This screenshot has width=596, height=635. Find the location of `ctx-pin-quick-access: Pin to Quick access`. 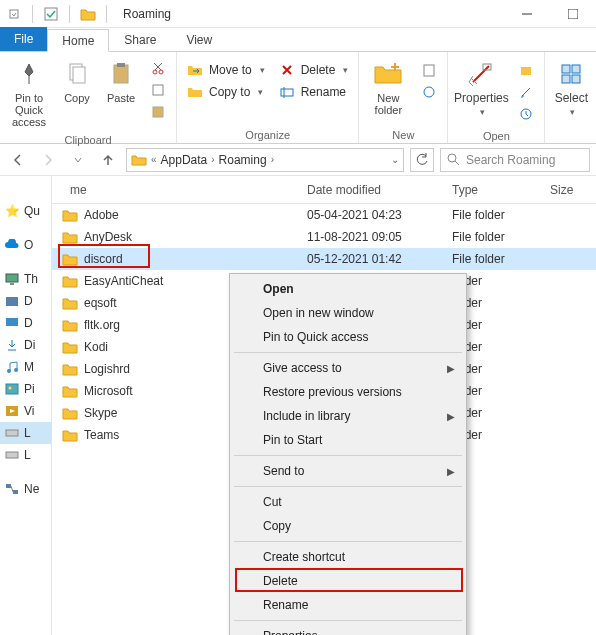

ctx-pin-quick-access: Pin to Quick access is located at coordinates (348, 337).